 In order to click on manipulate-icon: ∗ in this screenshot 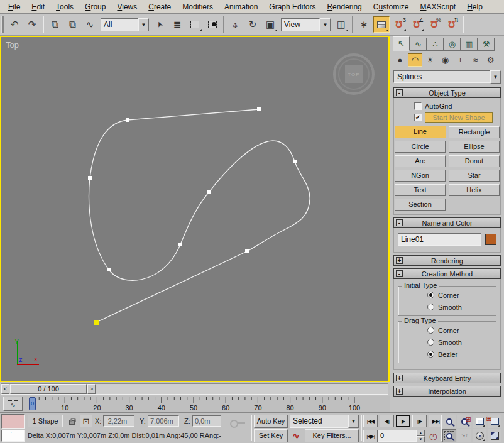, I will do `click(364, 25)`.